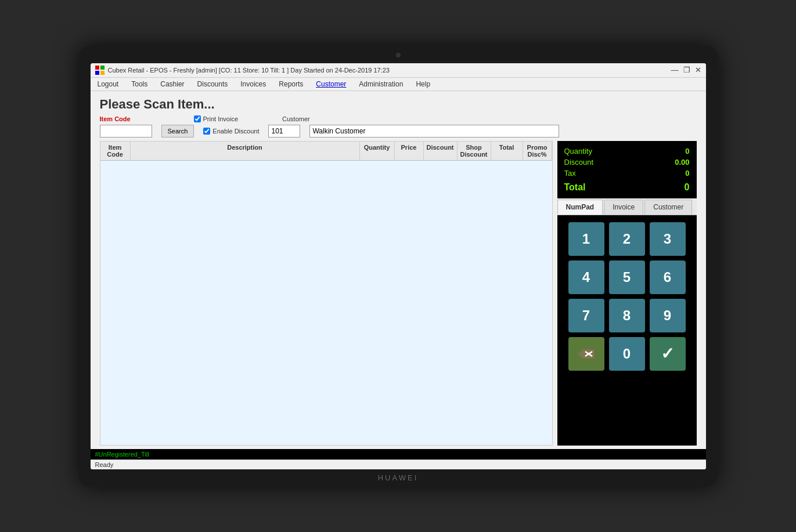 The width and height of the screenshot is (796, 532). Describe the element at coordinates (627, 187) in the screenshot. I see `summary-total-row: Total 0` at that location.